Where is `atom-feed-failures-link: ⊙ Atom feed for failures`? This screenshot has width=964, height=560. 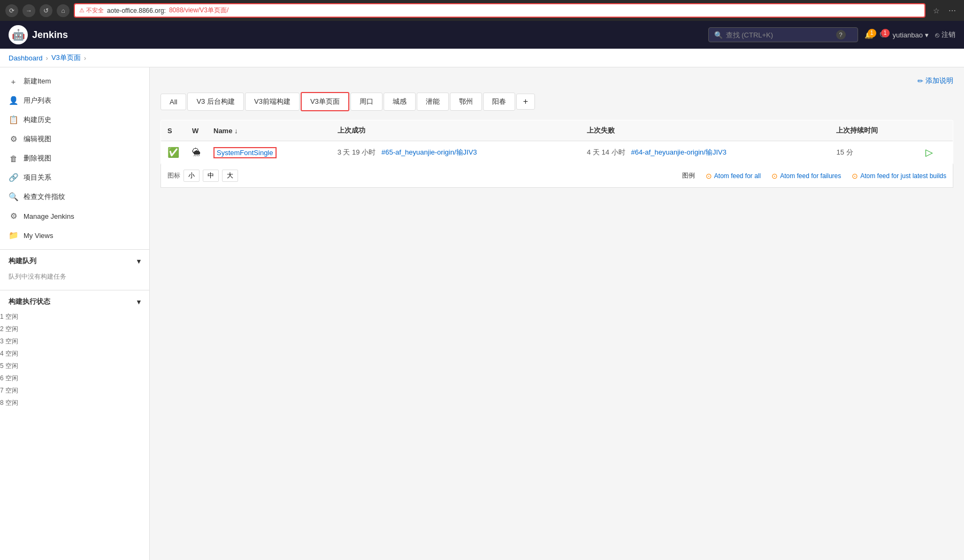
atom-feed-failures-link: ⊙ Atom feed for failures is located at coordinates (806, 176).